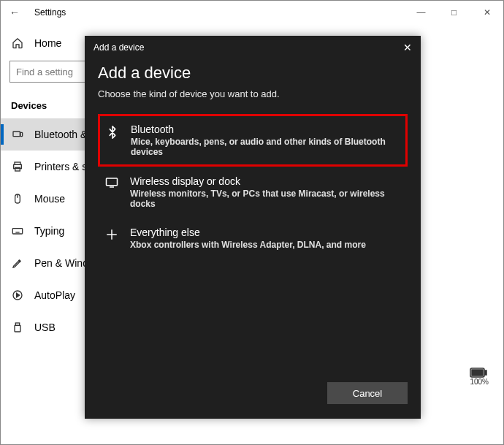 This screenshot has height=445, width=504. I want to click on minimize-button: —, so click(421, 12).